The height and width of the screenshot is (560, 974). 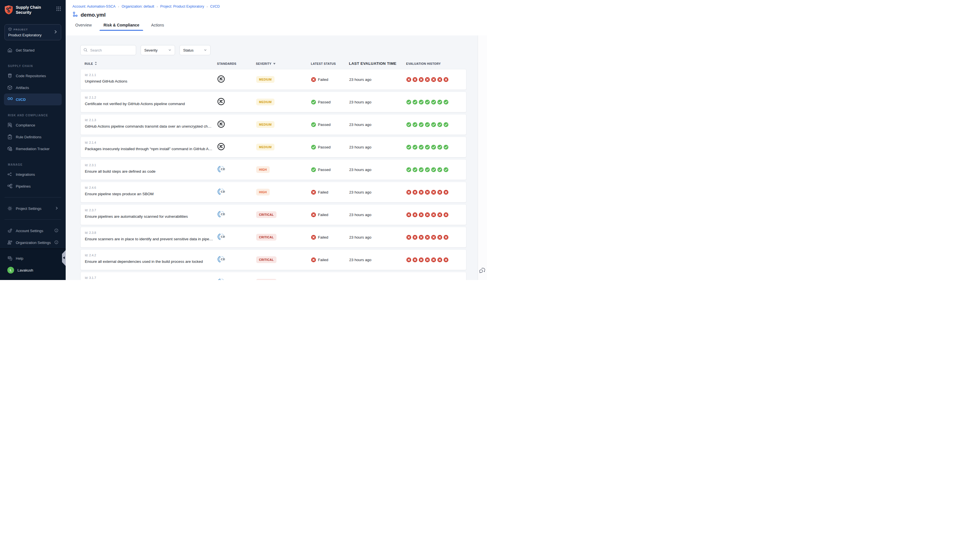 I want to click on table-row: Id: 2.1.2 Certificate not verified by Gi…, so click(x=274, y=102).